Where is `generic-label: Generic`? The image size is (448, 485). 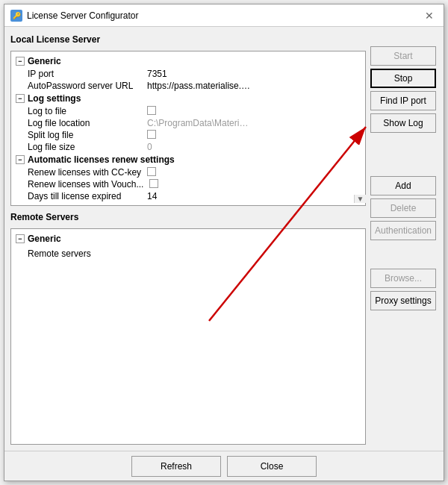
generic-label: Generic is located at coordinates (45, 61).